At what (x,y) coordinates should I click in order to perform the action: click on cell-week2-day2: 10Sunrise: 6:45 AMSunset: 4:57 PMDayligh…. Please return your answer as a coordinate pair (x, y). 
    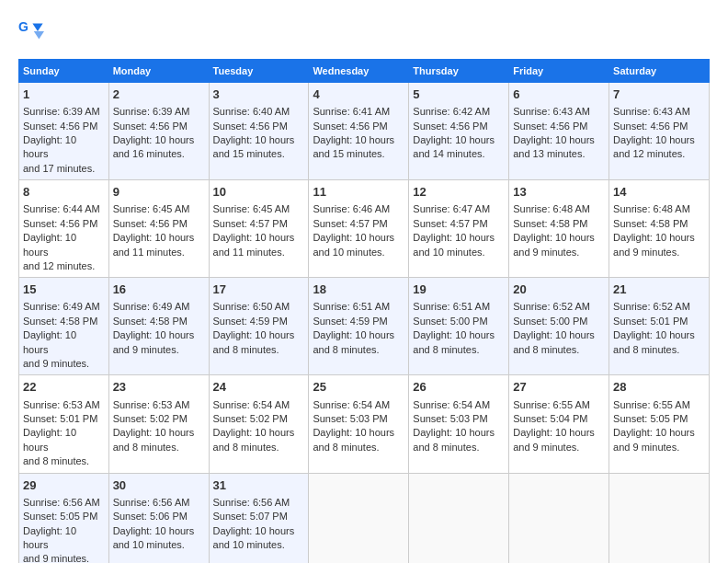
    Looking at the image, I should click on (259, 229).